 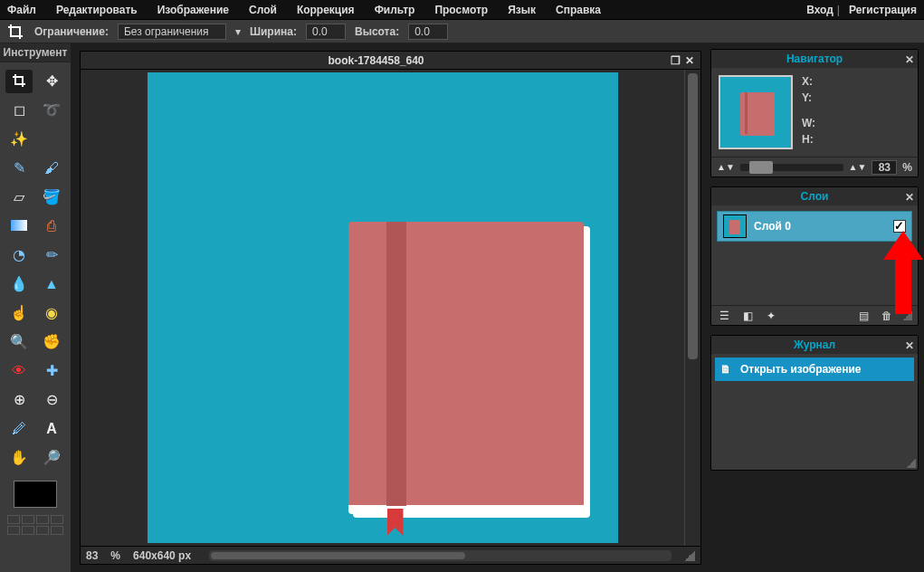 What do you see at coordinates (172, 32) in the screenshot?
I see `constraint-select: Без ограничения` at bounding box center [172, 32].